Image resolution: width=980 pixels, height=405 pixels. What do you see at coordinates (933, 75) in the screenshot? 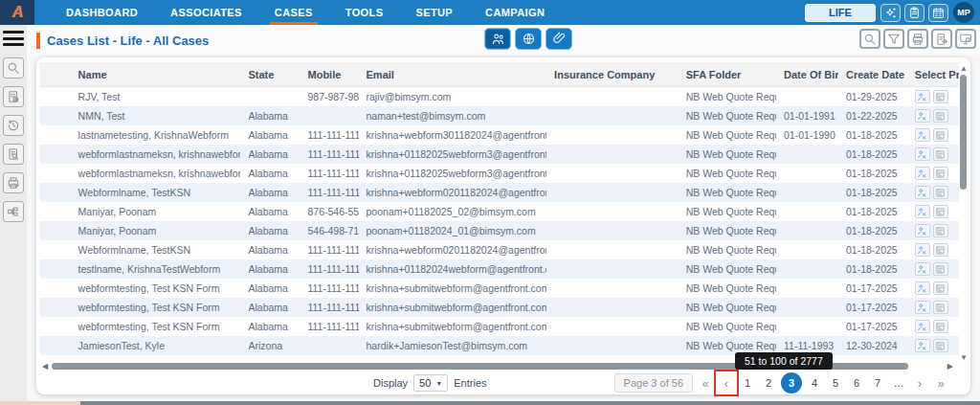
I see `column-header-actions: Select Pro` at bounding box center [933, 75].